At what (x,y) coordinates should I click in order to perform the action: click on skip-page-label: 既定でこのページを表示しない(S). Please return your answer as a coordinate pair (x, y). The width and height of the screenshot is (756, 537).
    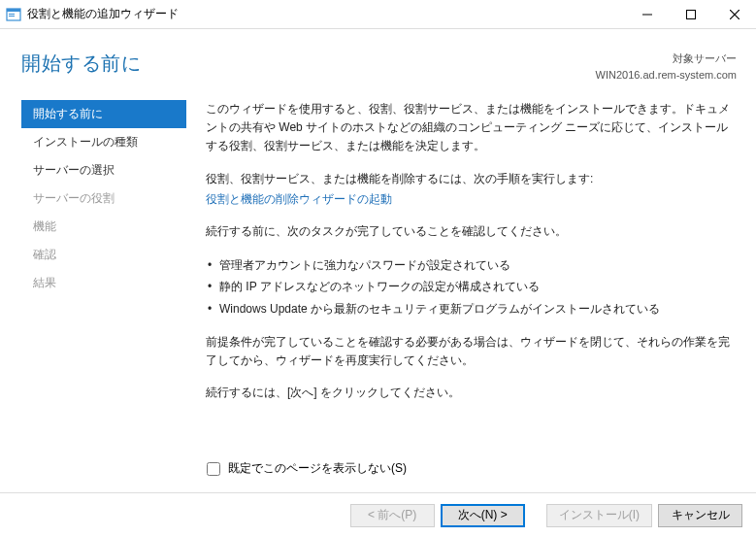
    Looking at the image, I should click on (317, 468).